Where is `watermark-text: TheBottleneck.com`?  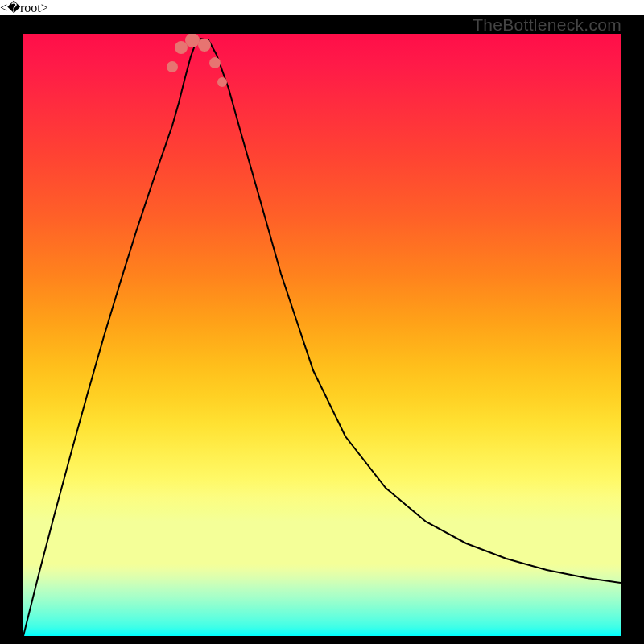
watermark-text: TheBottleneck.com is located at coordinates (547, 25).